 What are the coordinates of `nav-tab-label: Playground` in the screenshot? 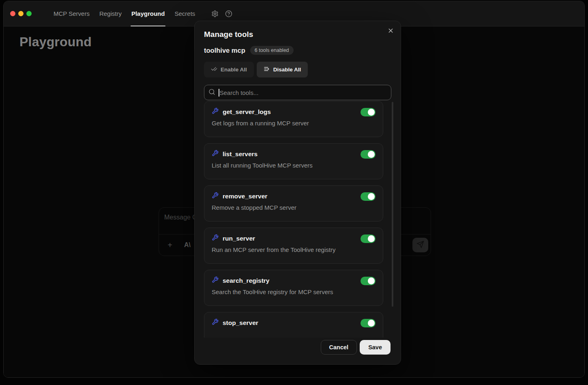 It's located at (148, 14).